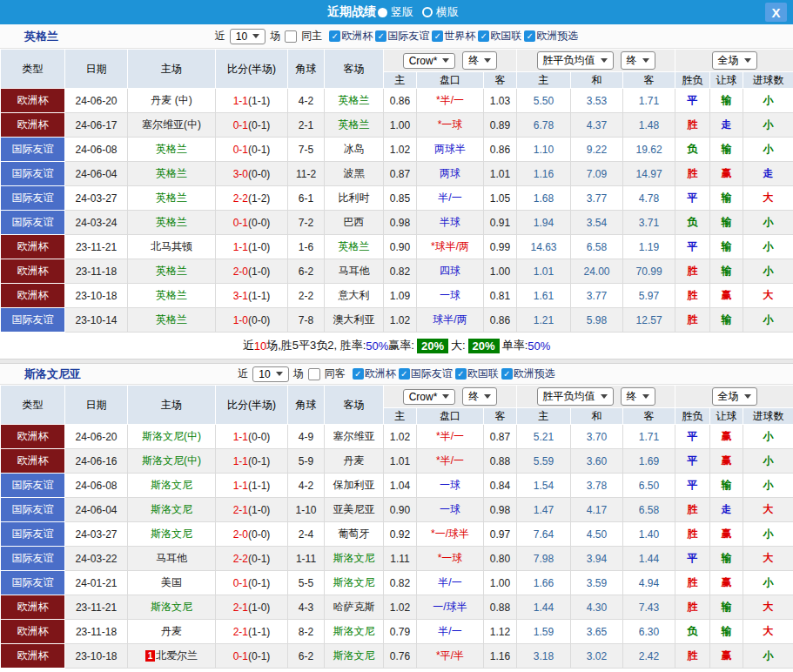  Describe the element at coordinates (506, 37) in the screenshot. I see `league-label: 欧国联` at that location.